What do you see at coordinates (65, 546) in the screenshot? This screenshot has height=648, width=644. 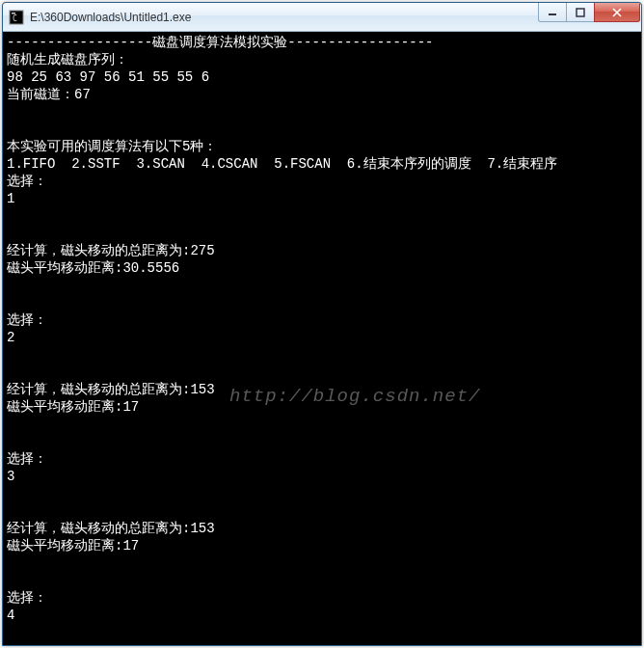 I see `avg-dist-label-3: 磁头平均移动距离:` at bounding box center [65, 546].